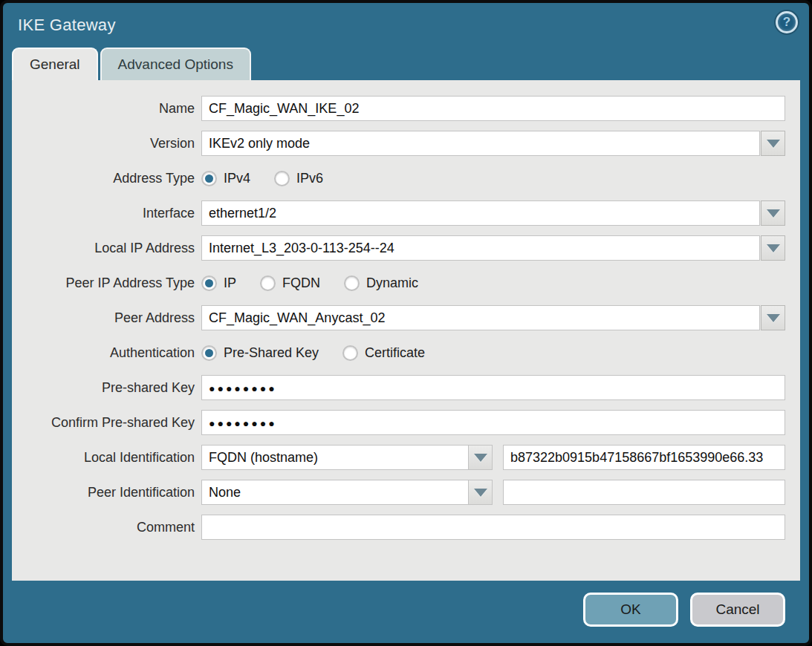 This screenshot has height=646, width=812. Describe the element at coordinates (381, 284) in the screenshot. I see `peer-ip-type-dynamic-option: Dynamic` at that location.